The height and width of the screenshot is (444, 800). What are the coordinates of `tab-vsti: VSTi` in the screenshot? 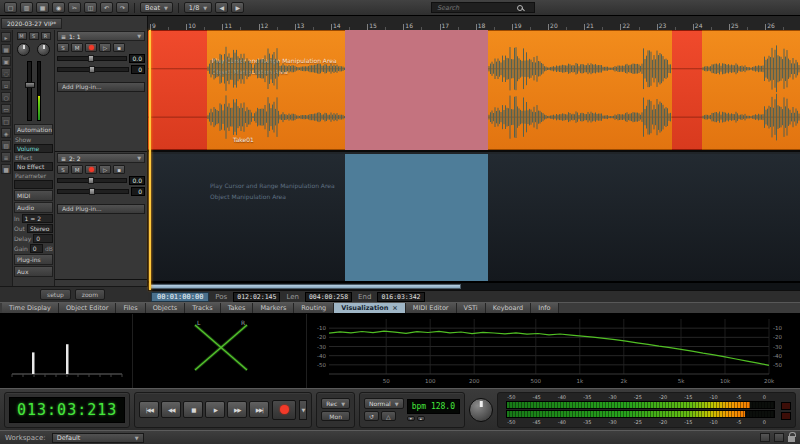 It's located at (472, 308).